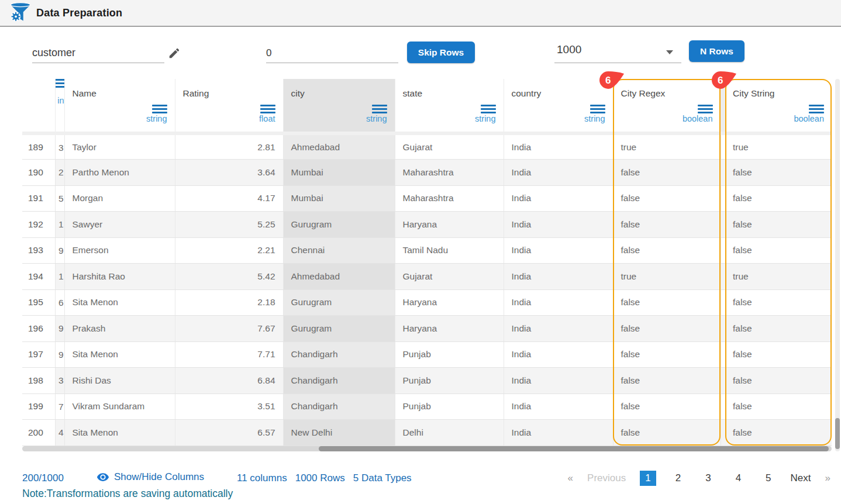 This screenshot has width=841, height=504. I want to click on column-type-label: float, so click(267, 119).